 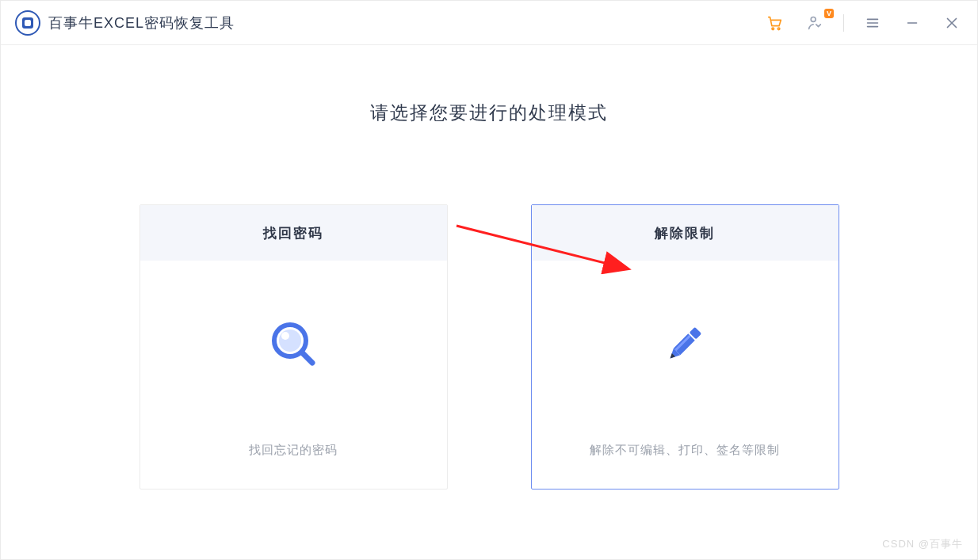 I want to click on cart-icon, so click(x=775, y=23).